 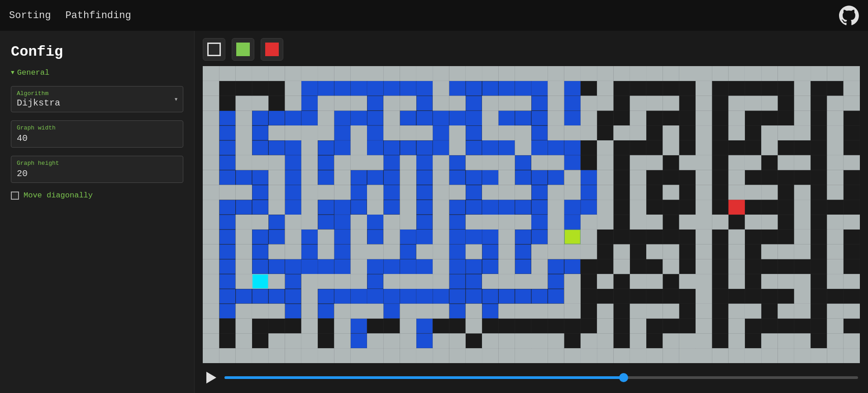 What do you see at coordinates (214, 49) in the screenshot?
I see `wall-cell-icon` at bounding box center [214, 49].